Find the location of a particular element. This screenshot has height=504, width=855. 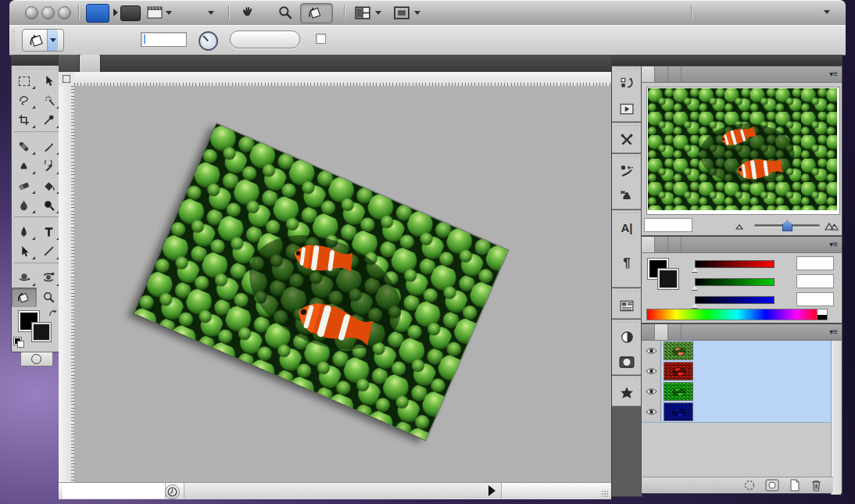

blue-slider is located at coordinates (735, 300).